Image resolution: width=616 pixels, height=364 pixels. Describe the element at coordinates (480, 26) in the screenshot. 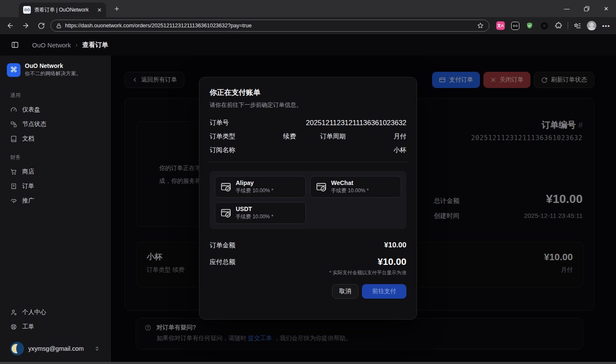

I see `bookmark-star-icon` at that location.